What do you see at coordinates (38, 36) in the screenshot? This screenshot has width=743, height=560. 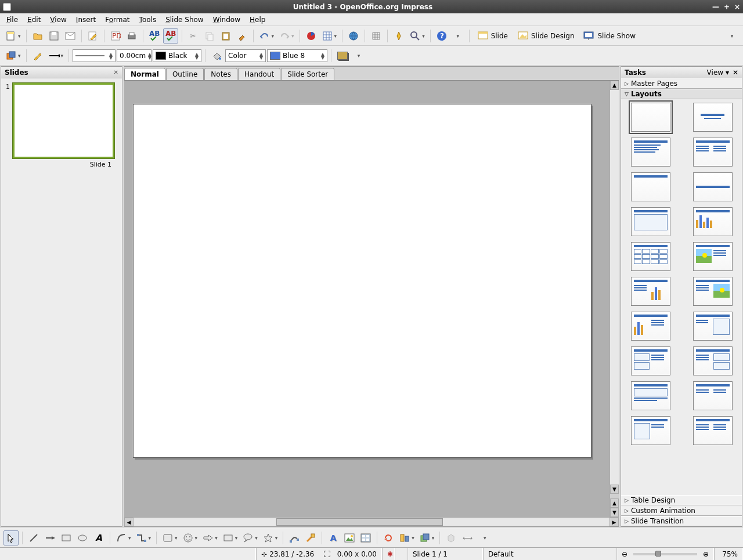 I see `open-button` at bounding box center [38, 36].